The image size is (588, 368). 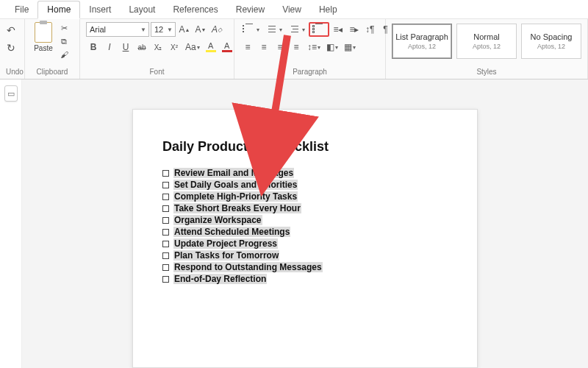 What do you see at coordinates (43, 37) in the screenshot?
I see `paste-button: Paste` at bounding box center [43, 37].